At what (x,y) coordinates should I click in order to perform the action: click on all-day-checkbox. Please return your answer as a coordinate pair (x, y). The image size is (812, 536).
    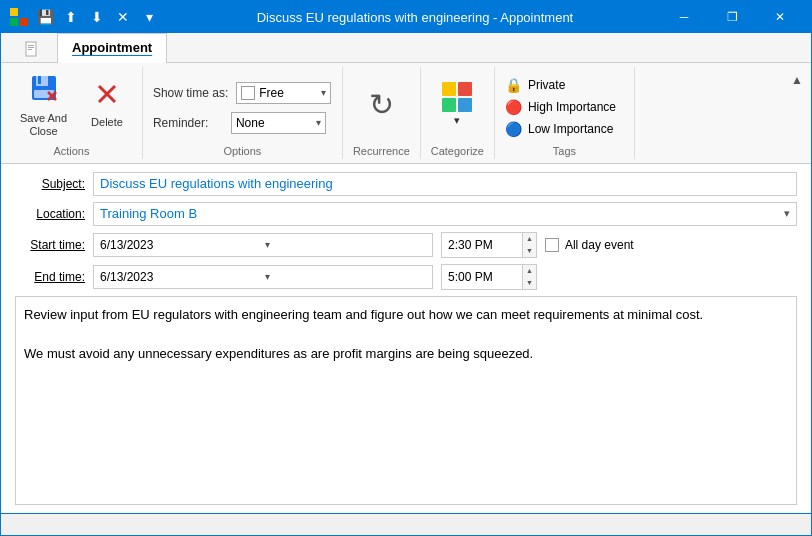
    Looking at the image, I should click on (552, 245).